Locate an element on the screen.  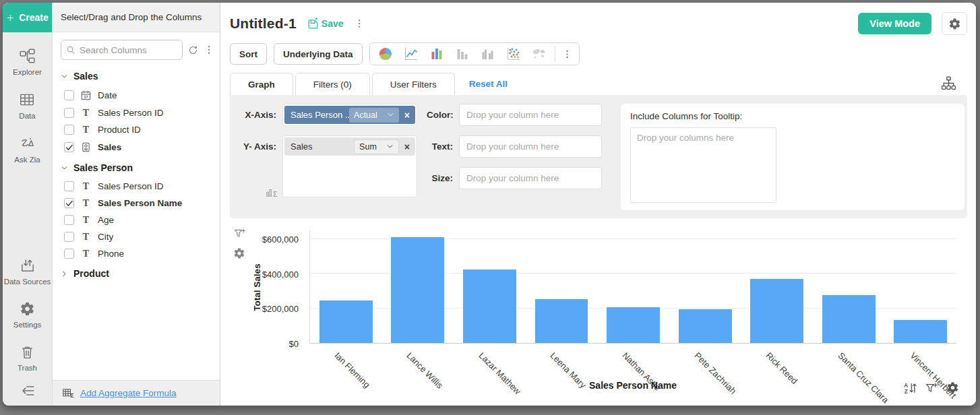
column-item-product-id: TProduct ID is located at coordinates (136, 129).